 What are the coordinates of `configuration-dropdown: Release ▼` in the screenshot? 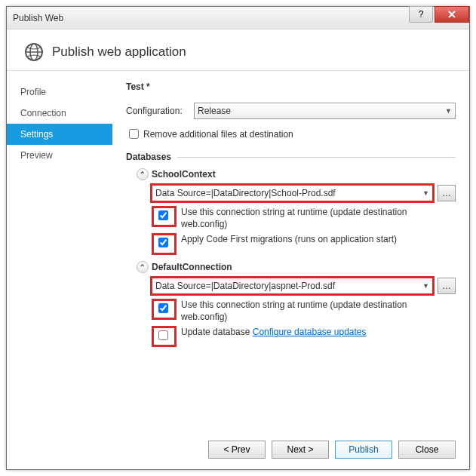 It's located at (324, 111).